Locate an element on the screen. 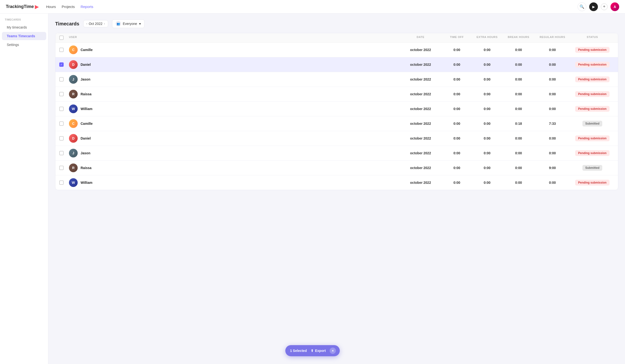  cell-break-hours: 0:18 is located at coordinates (518, 123).